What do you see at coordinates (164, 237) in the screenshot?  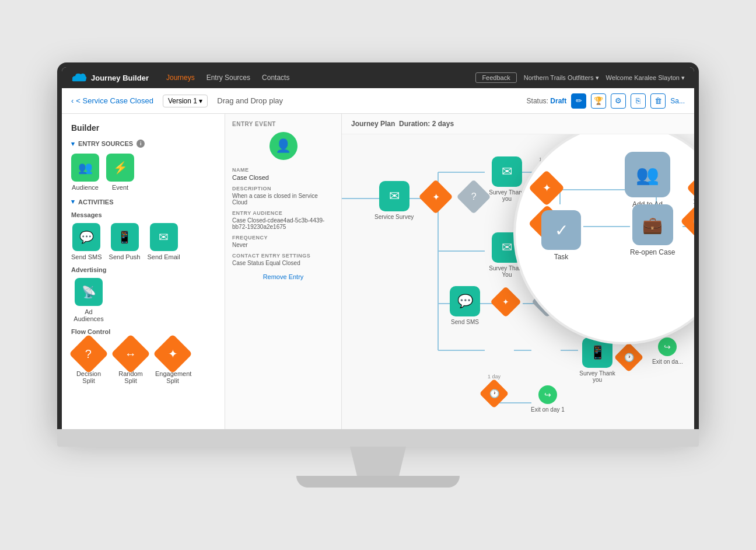 I see `send-email-icon: ✉` at bounding box center [164, 237].